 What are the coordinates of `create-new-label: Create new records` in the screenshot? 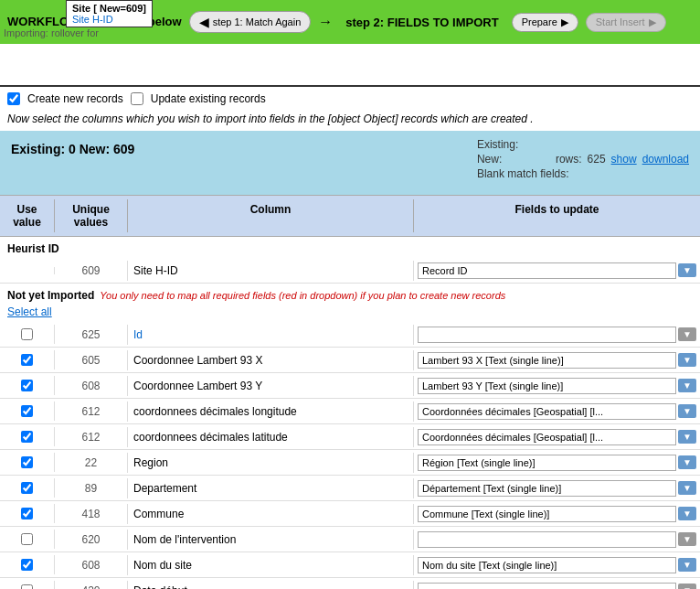 It's located at (75, 99).